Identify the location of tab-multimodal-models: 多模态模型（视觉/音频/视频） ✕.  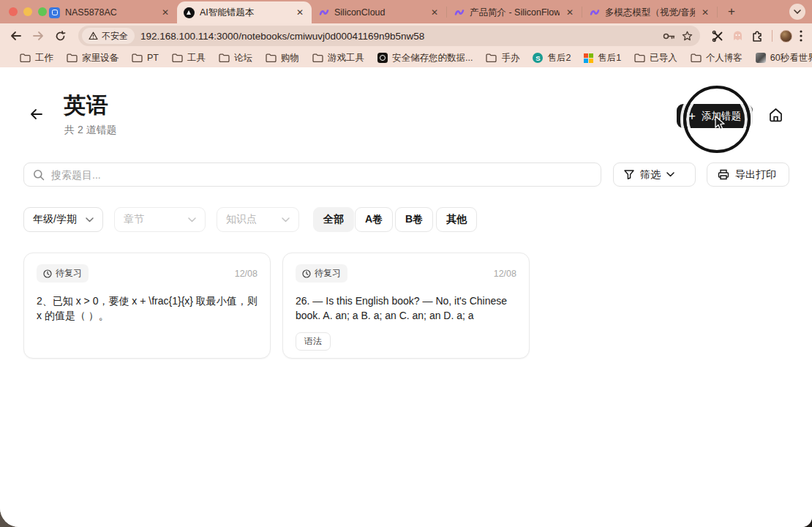
(650, 12).